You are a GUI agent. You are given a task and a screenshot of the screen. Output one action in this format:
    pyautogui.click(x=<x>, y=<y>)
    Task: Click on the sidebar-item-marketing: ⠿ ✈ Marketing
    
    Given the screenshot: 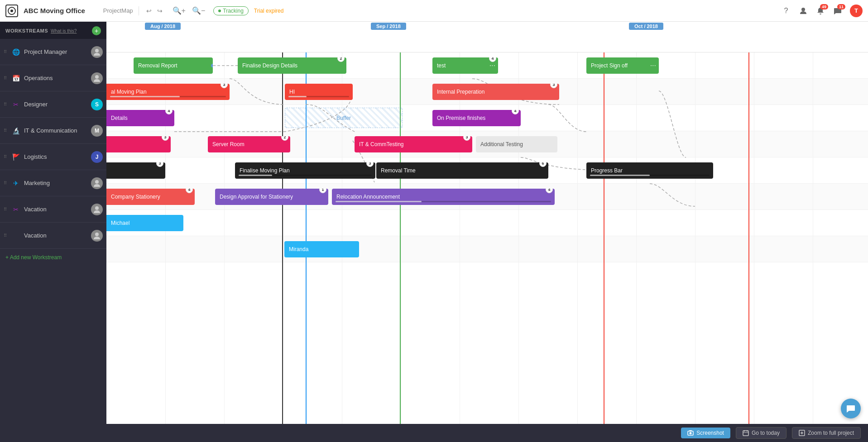 What is the action you would take?
    pyautogui.click(x=53, y=183)
    